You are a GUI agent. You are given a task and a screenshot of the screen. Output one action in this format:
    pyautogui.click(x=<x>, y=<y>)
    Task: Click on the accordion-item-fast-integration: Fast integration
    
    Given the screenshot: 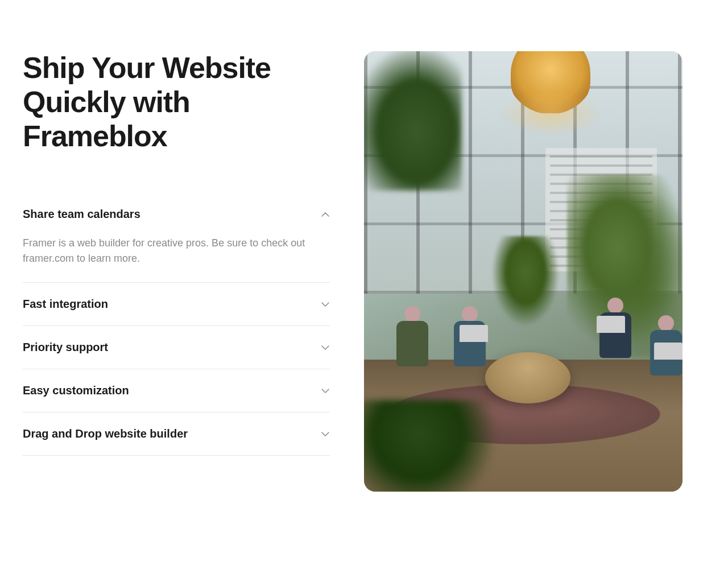 What is the action you would take?
    pyautogui.click(x=176, y=304)
    